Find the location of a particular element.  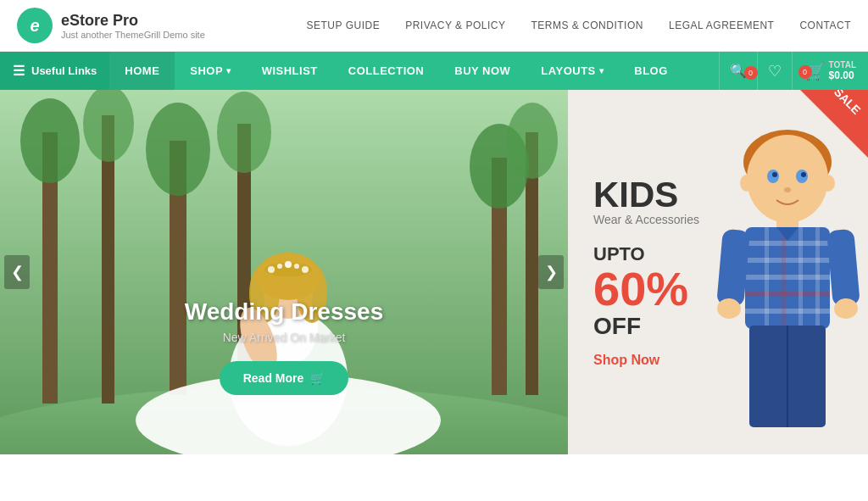

chevron-down-icon: ▾ is located at coordinates (229, 71).